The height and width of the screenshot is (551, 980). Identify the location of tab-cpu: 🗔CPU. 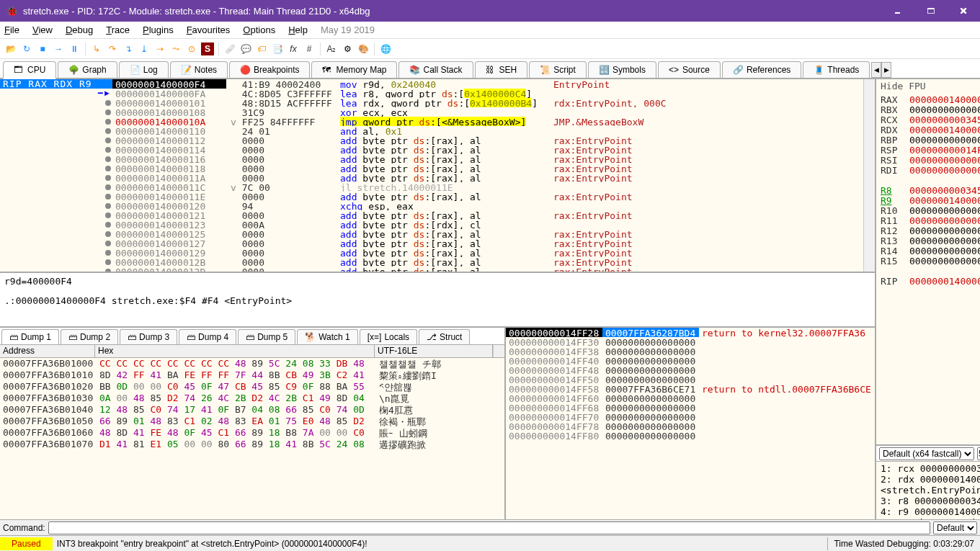
(30, 71).